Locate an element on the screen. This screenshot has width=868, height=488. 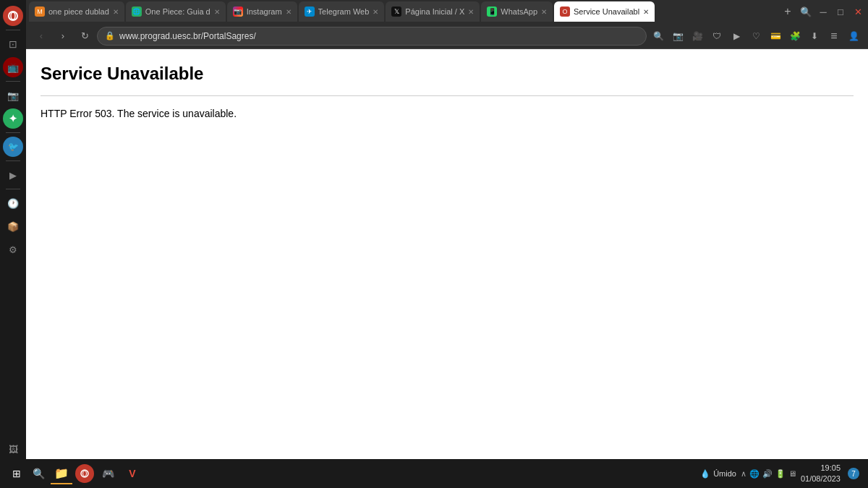
account-icon: 👤 is located at coordinates (854, 36).